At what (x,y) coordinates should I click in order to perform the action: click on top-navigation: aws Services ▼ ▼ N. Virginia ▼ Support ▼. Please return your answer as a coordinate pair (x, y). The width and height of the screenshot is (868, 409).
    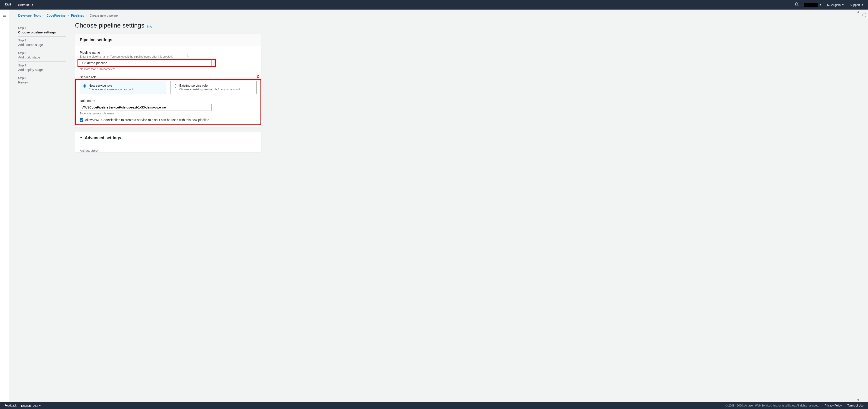
    Looking at the image, I should click on (434, 5).